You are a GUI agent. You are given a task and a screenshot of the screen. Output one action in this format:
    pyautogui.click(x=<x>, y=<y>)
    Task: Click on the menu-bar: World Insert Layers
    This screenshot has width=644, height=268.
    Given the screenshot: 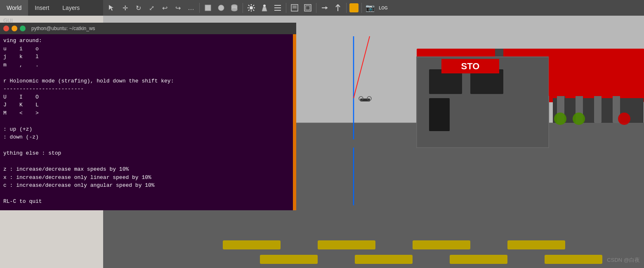 What is the action you would take?
    pyautogui.click(x=52, y=8)
    